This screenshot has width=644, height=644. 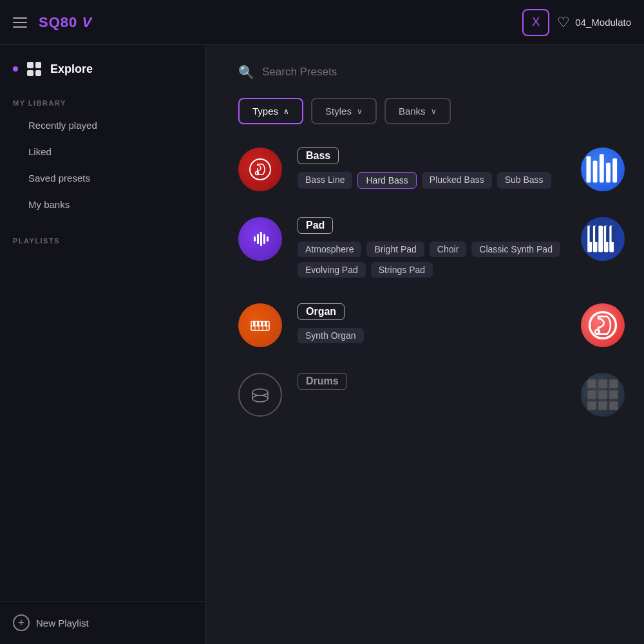 What do you see at coordinates (330, 249) in the screenshot?
I see `tag-atmosphere: Atmosphere` at bounding box center [330, 249].